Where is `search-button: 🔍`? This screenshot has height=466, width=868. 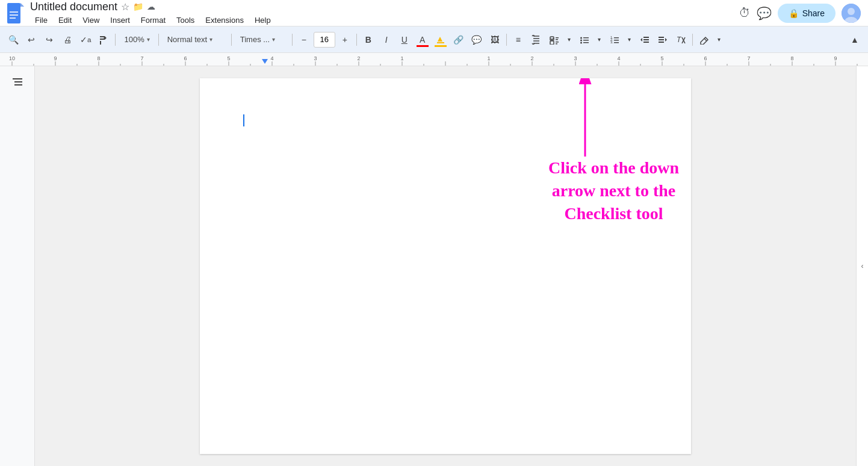 search-button: 🔍 is located at coordinates (13, 40).